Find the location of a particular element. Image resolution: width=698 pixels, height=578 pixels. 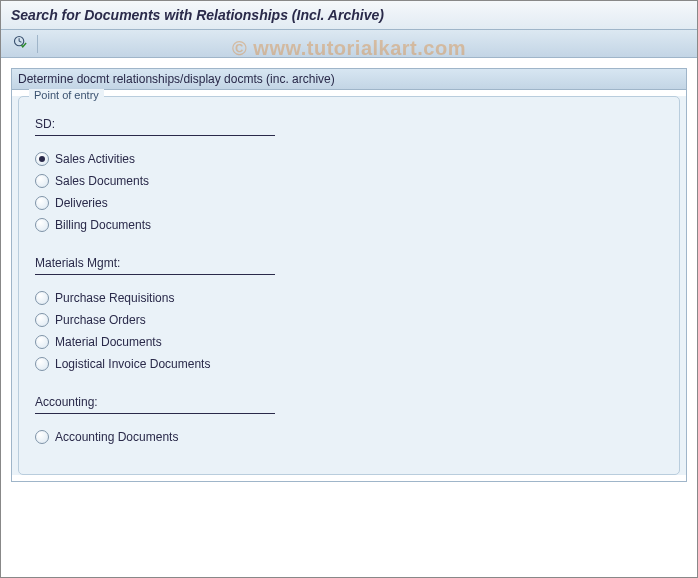

radio-purchase-orders: Purchase Orders is located at coordinates (351, 320).